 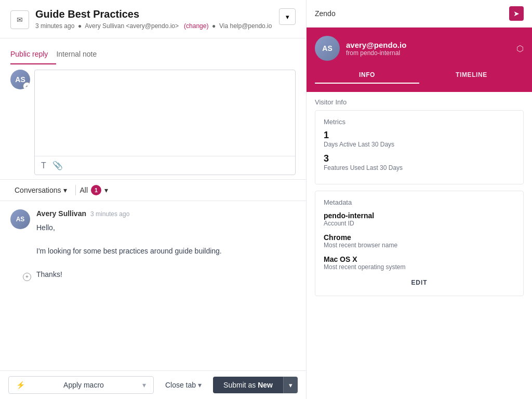 I want to click on zendo-header: Zendo ➤, so click(x=419, y=14).